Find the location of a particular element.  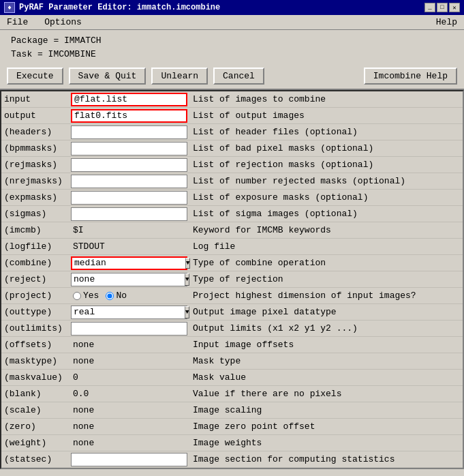

param-row: (nrejmasks)List of number rejected masks… is located at coordinates (232, 181).